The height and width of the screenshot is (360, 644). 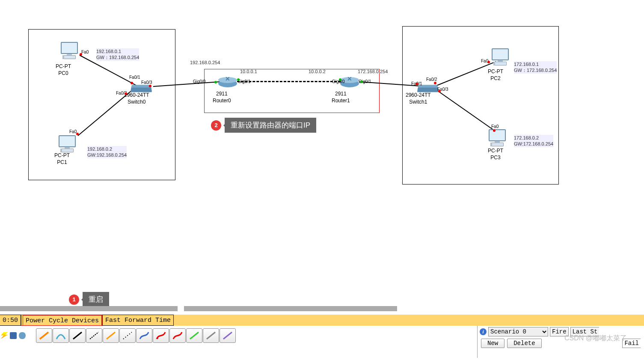 I want to click on router0-p-right: Gig0/1, so click(x=244, y=81).